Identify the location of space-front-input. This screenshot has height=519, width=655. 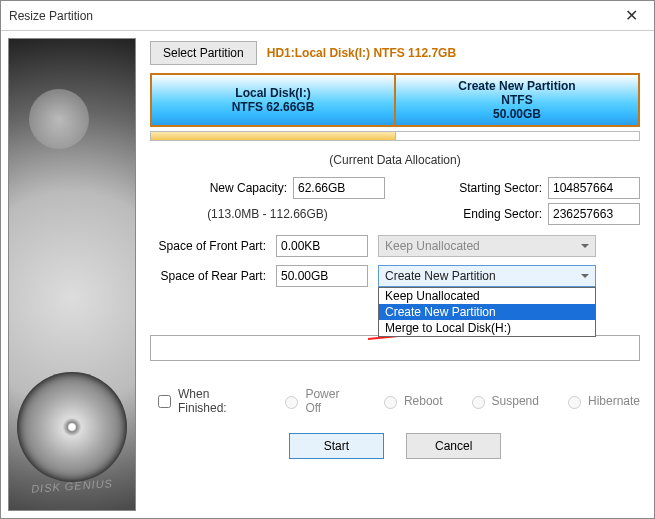
(322, 246).